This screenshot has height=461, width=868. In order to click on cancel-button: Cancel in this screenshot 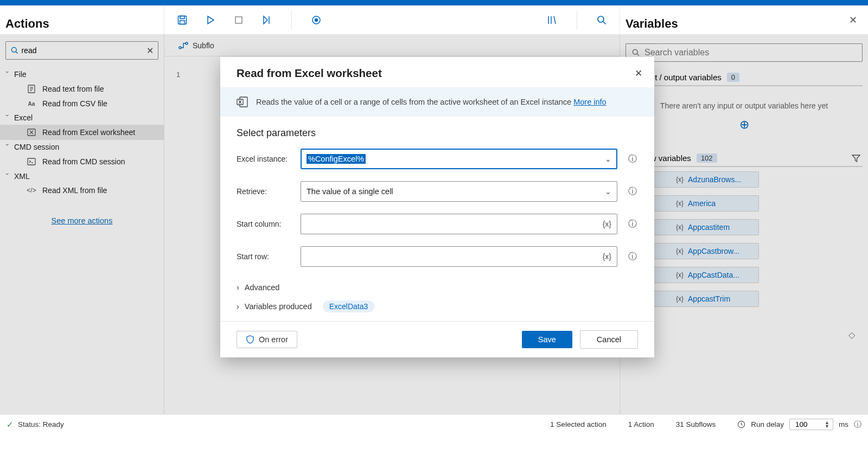, I will do `click(609, 340)`.